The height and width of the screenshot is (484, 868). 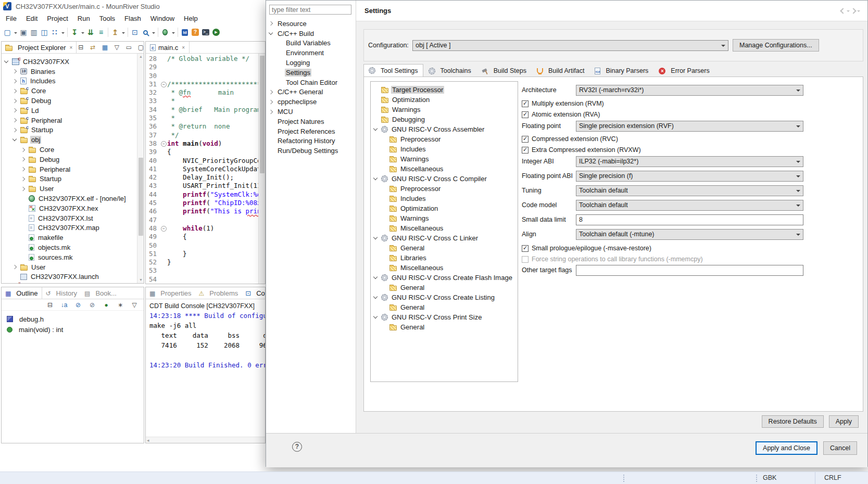 I want to click on tree-item: CH32V307FXX.lst, so click(x=73, y=219).